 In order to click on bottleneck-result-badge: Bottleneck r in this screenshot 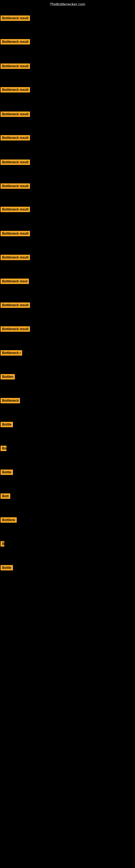, I will do `click(11, 353)`.